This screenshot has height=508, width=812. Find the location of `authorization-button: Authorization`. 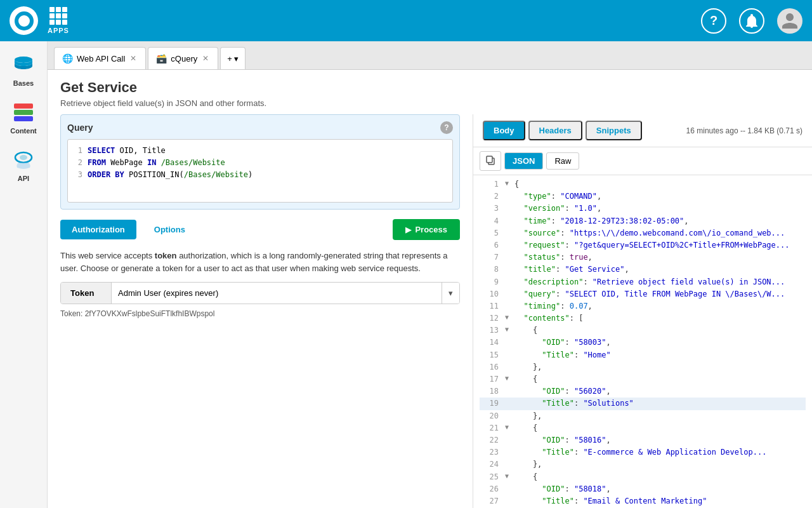

authorization-button: Authorization is located at coordinates (98, 230).